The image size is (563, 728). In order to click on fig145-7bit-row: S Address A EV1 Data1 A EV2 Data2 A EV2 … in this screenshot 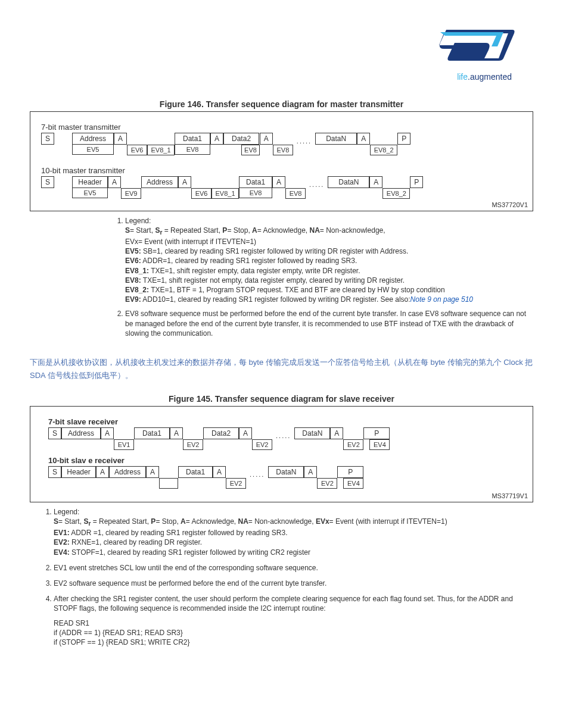, I will do `click(281, 439)`.